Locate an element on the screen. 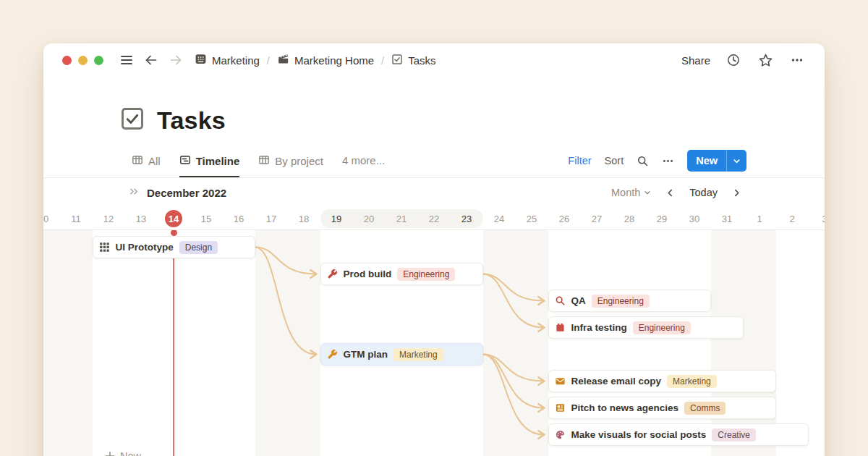  page-header: Tasks is located at coordinates (434, 106).